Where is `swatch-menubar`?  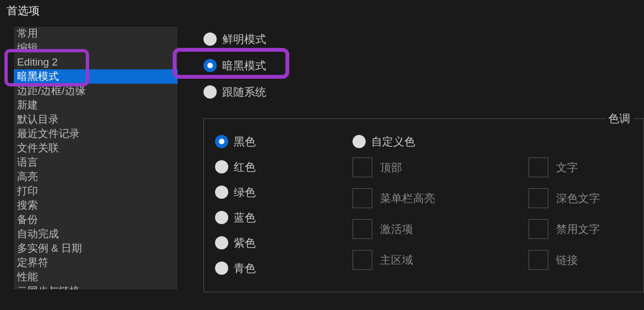
swatch-menubar is located at coordinates (362, 198).